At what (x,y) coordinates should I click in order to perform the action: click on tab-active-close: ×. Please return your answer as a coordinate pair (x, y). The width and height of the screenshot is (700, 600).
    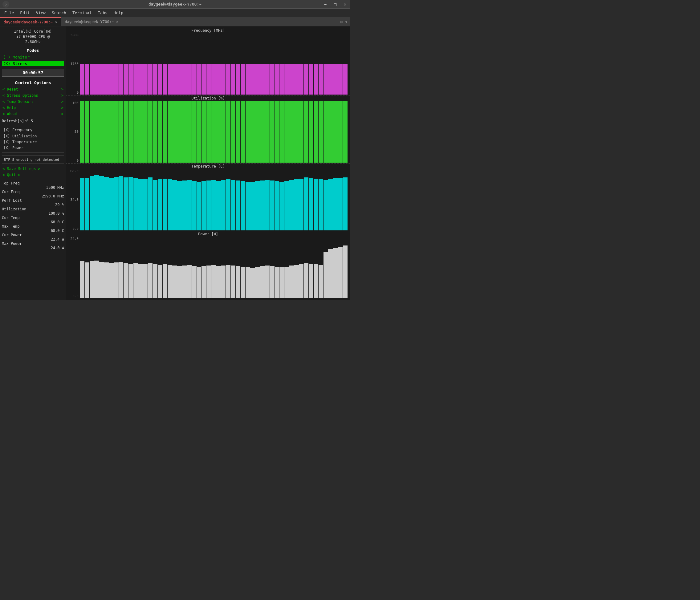
    Looking at the image, I should click on (56, 22).